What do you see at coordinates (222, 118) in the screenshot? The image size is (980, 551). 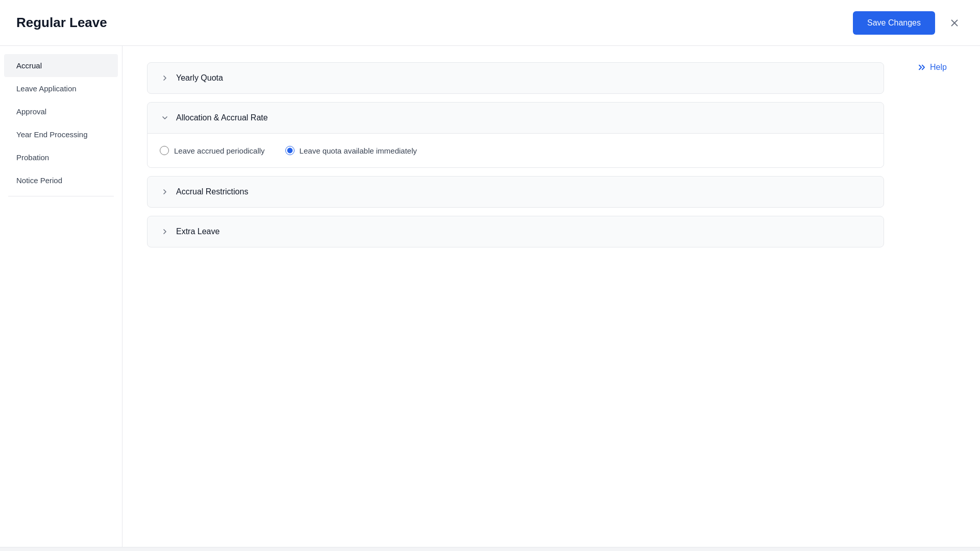 I see `allocation-accrual-title: Allocation & Accrual Rate` at bounding box center [222, 118].